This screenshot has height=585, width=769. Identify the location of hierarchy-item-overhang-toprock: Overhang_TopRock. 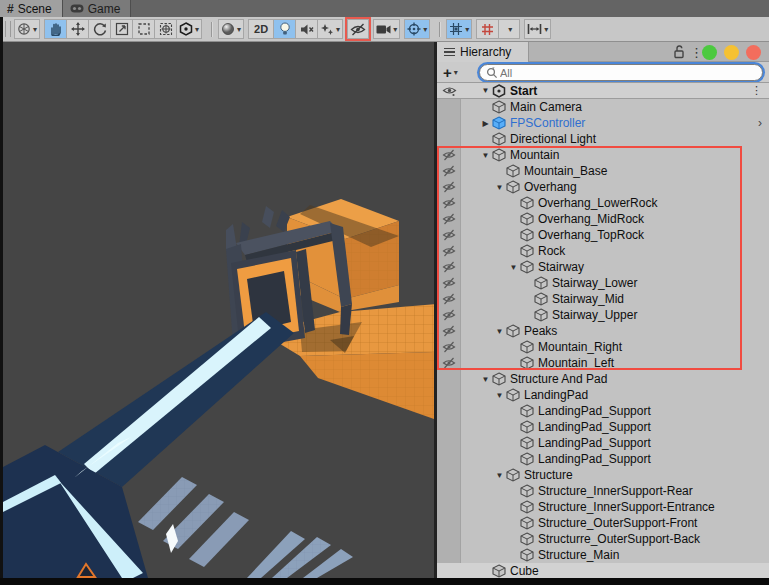
(603, 235).